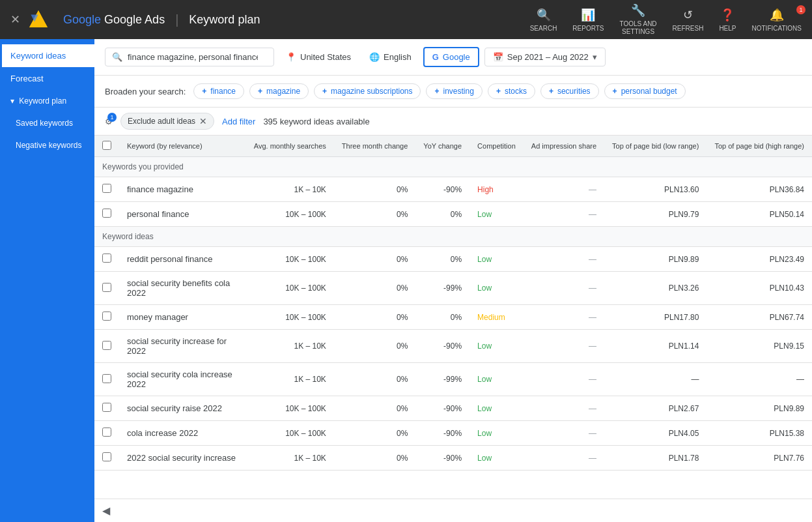 The height and width of the screenshot is (522, 812). What do you see at coordinates (182, 433) in the screenshot?
I see `row-keyword: cola increase 2022` at bounding box center [182, 433].